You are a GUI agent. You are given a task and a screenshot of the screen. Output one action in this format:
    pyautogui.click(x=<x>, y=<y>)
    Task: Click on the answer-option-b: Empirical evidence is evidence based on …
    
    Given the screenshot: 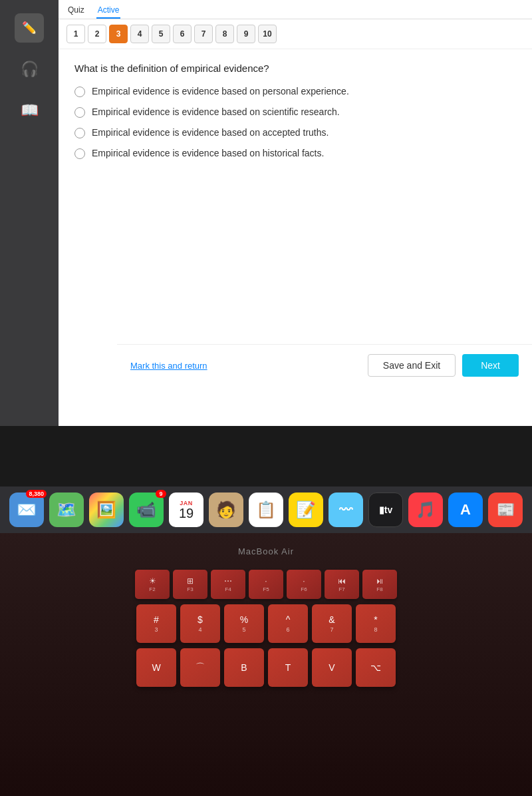 What is the action you would take?
    pyautogui.click(x=295, y=112)
    